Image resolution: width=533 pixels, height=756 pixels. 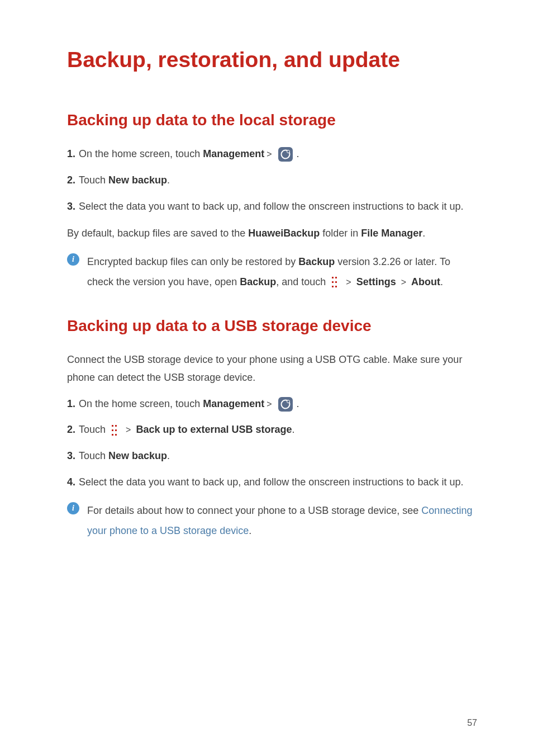 I want to click on step-number: 4., so click(x=72, y=482).